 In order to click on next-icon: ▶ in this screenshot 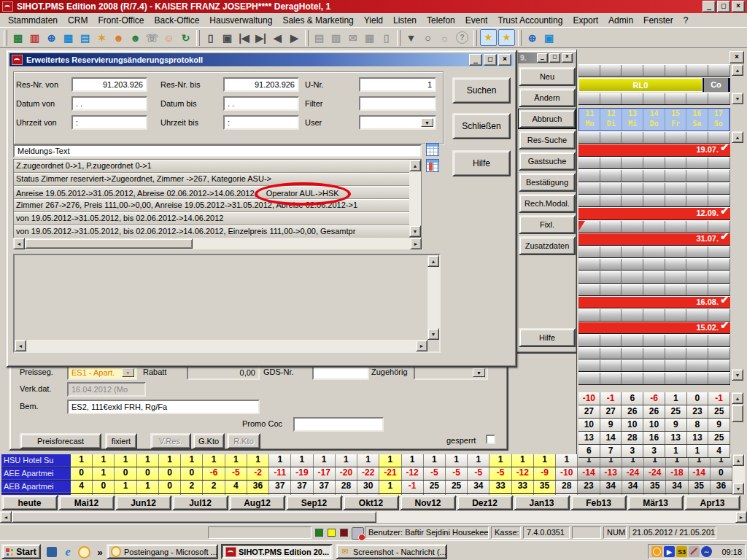, I will do `click(295, 38)`.